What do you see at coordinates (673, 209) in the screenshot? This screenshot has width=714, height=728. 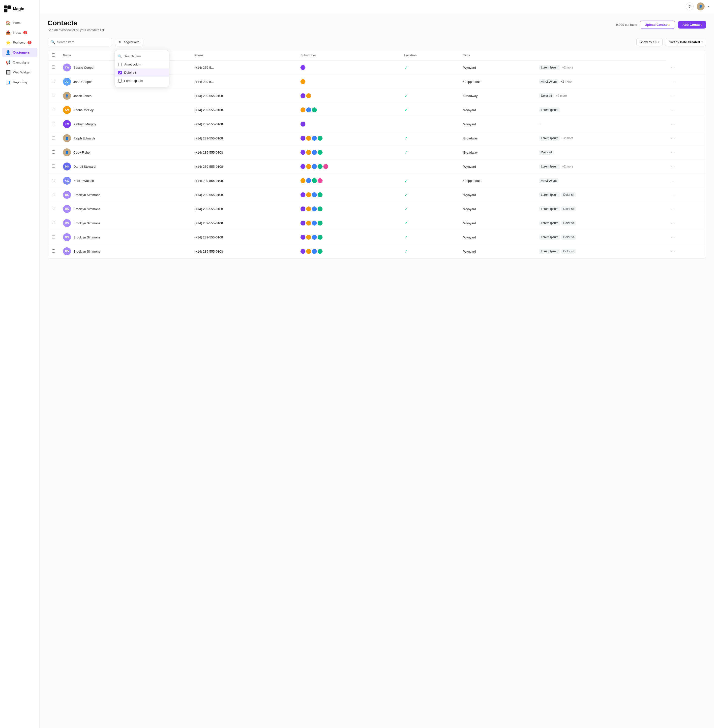 I see `row-more-button-11: ···` at bounding box center [673, 209].